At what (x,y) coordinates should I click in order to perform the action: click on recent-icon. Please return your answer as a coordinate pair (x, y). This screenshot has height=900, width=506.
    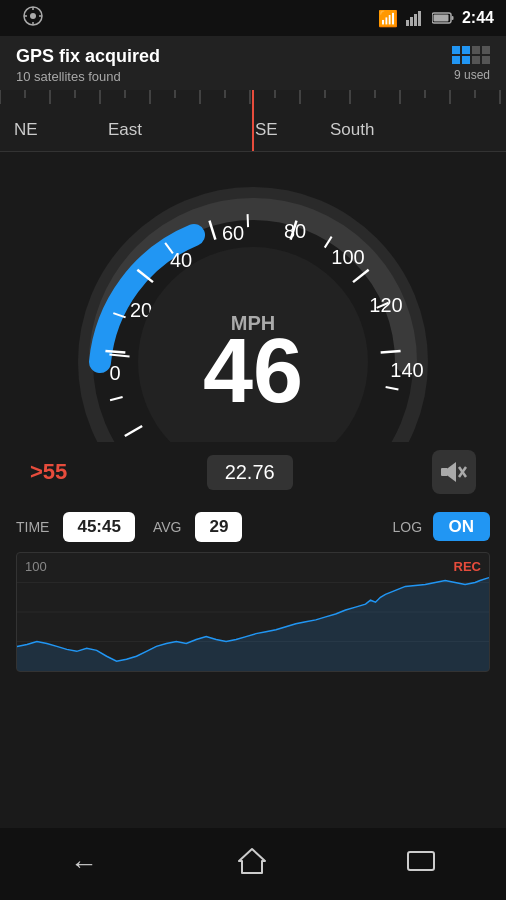
    Looking at the image, I should click on (421, 861).